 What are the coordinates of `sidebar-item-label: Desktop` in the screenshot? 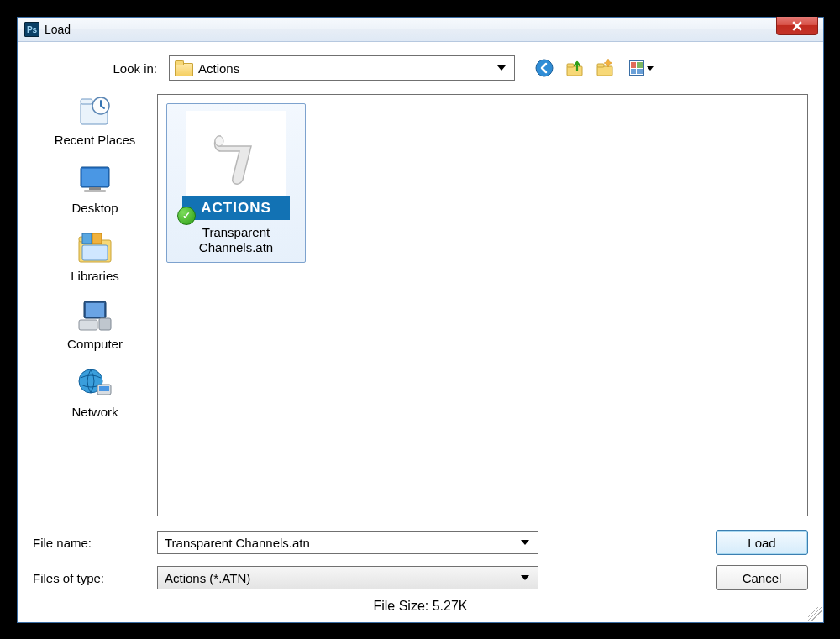 It's located at (95, 208).